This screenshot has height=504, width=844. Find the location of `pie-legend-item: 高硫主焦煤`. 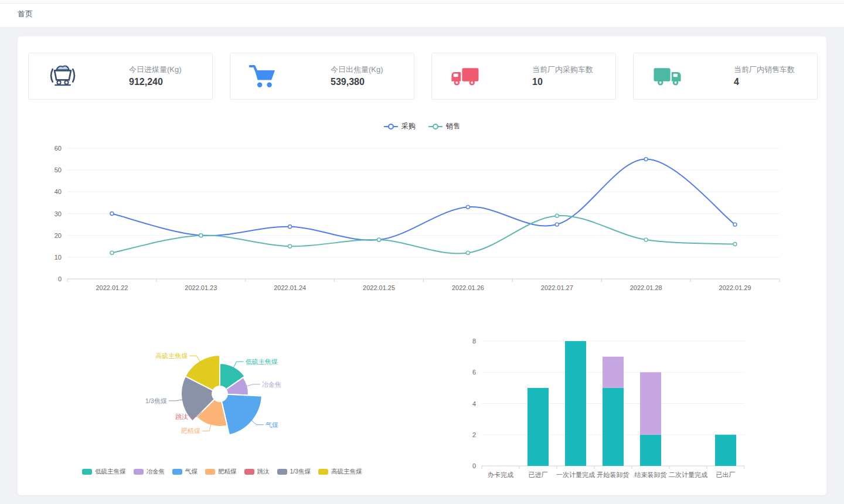

pie-legend-item: 高硫主焦煤 is located at coordinates (340, 472).